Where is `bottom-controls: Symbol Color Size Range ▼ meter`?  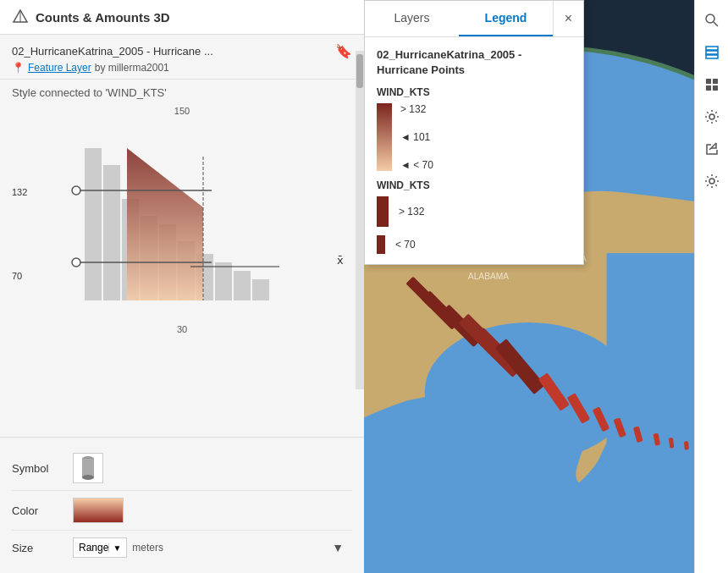
bottom-controls: Symbol Color Size Range ▼ meter is located at coordinates (182, 504).